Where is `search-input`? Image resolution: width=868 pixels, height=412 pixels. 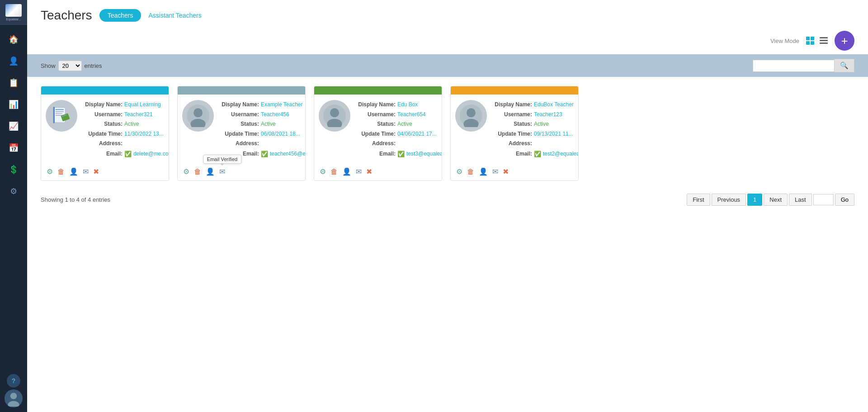
search-input is located at coordinates (793, 66).